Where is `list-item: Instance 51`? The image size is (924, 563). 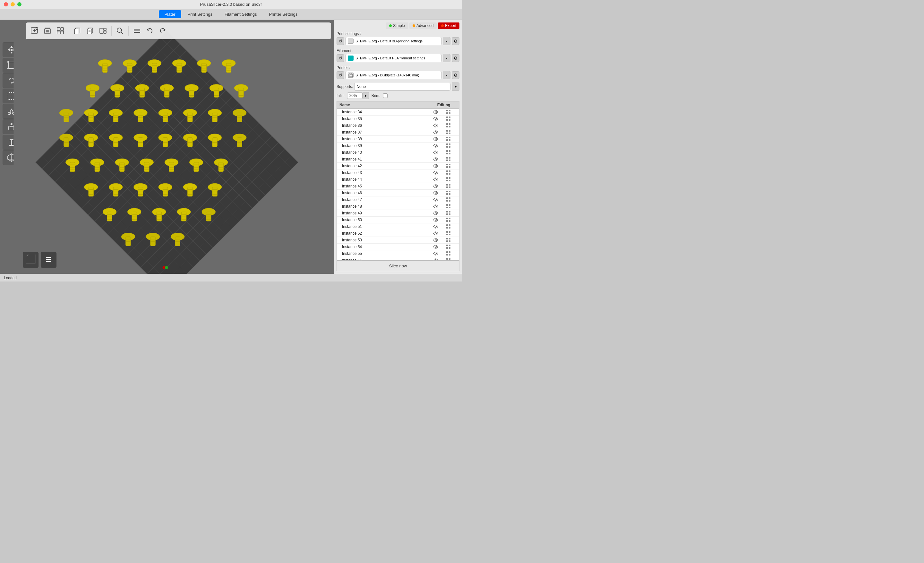 list-item: Instance 51 is located at coordinates (398, 227).